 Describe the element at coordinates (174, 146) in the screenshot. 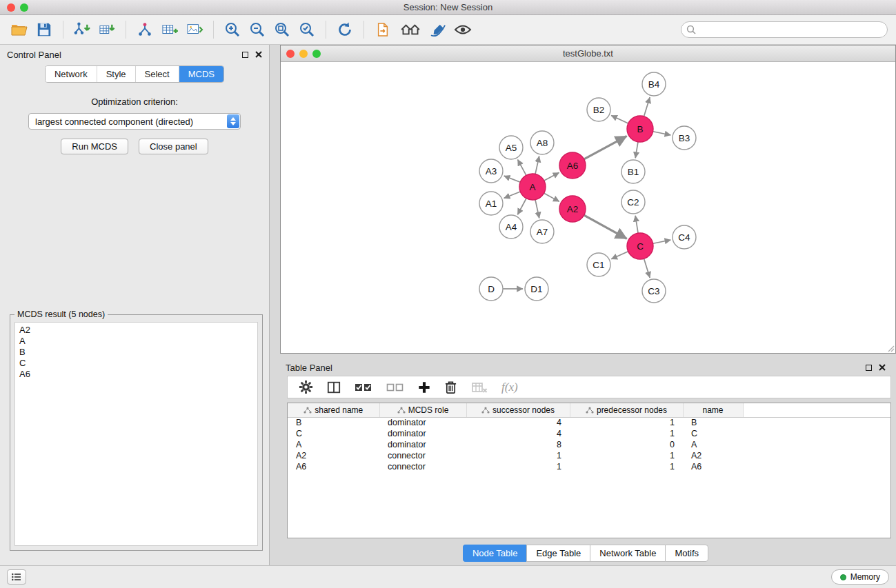

I see `close-panel-button: Close panel` at that location.